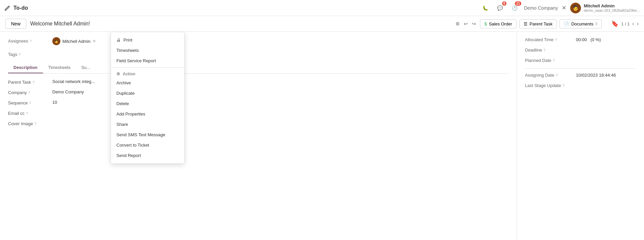 The image size is (644, 240). Describe the element at coordinates (474, 24) in the screenshot. I see `redo-icon: ↪` at that location.